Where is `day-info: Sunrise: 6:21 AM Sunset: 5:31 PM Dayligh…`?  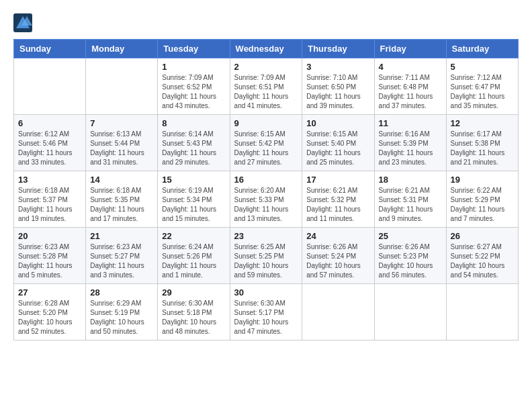
day-info: Sunrise: 6:21 AM Sunset: 5:31 PM Dayligh… is located at coordinates (410, 205).